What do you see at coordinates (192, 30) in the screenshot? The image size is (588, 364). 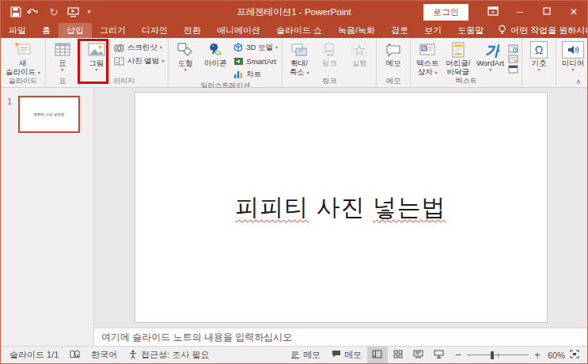 I see `tab-transitions: 전환` at bounding box center [192, 30].